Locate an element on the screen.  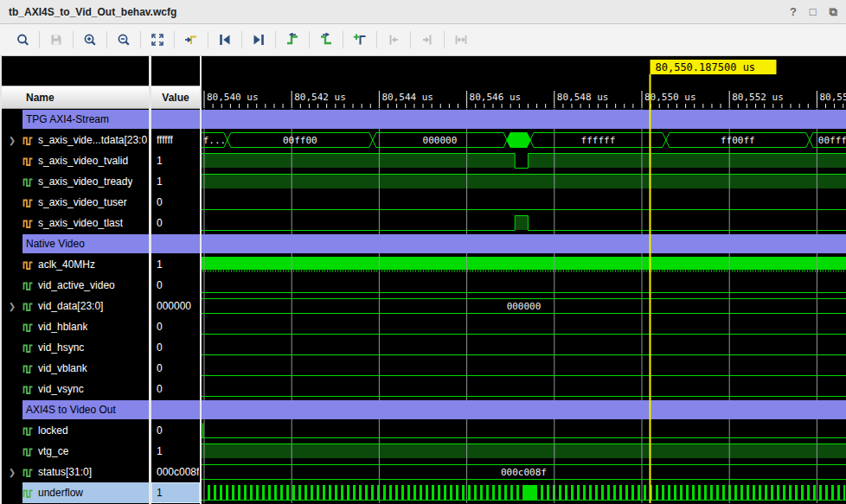
row-content: locked is located at coordinates (86, 431).